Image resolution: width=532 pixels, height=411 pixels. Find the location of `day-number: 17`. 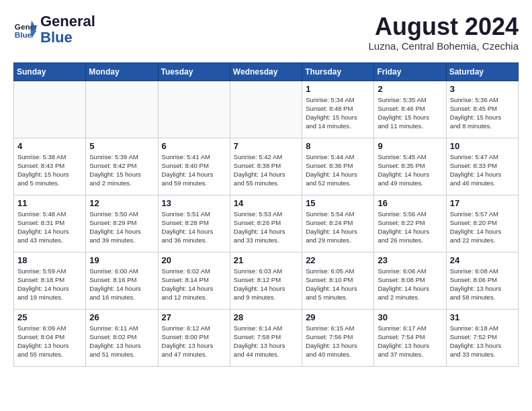

day-number: 17 is located at coordinates (482, 203).